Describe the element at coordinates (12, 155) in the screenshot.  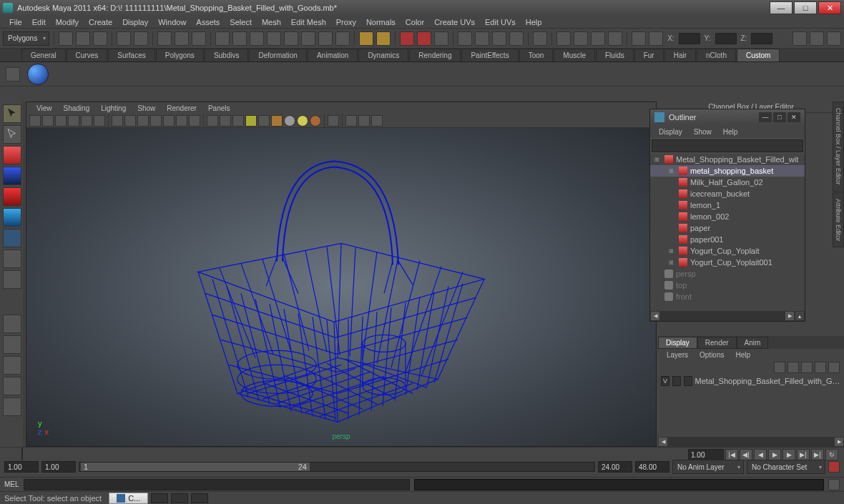
I see `paint-select-tool` at that location.